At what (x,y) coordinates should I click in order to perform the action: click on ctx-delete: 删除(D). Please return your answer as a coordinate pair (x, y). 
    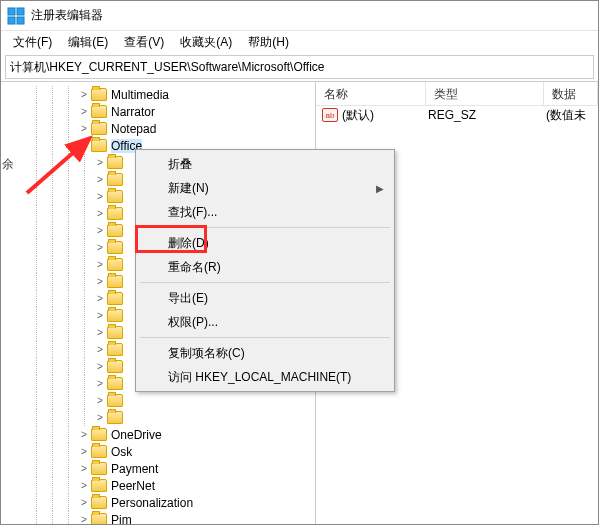
    Looking at the image, I should click on (265, 243).